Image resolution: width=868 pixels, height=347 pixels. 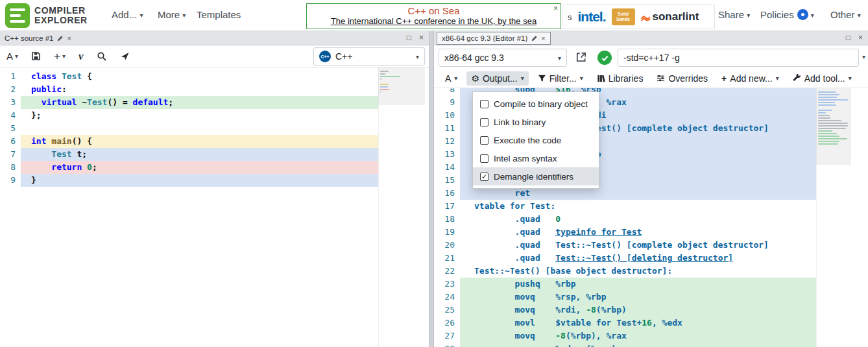 What do you see at coordinates (623, 17) in the screenshot?
I see `solid-sands-logo: Solid Sands` at bounding box center [623, 17].